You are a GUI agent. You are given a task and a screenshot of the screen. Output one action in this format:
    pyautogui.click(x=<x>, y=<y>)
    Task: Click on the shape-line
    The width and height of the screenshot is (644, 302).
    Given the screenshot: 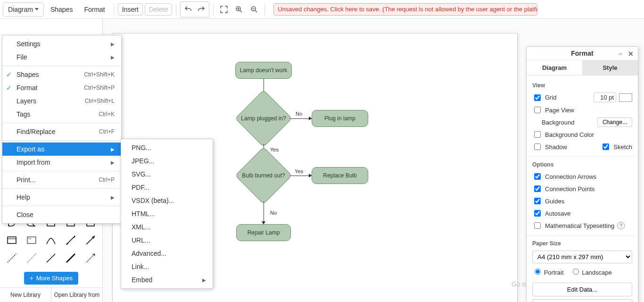 What is the action you would take?
    pyautogui.click(x=51, y=258)
    